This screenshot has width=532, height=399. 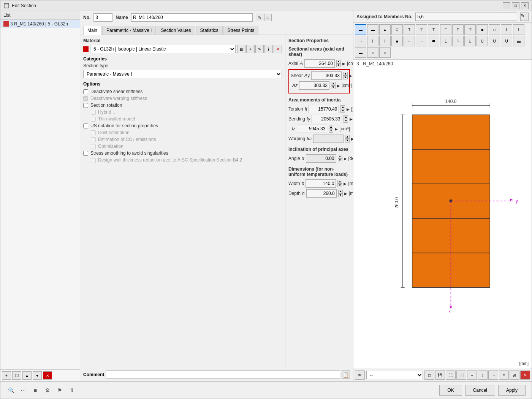 I want to click on depth-arrow: ▶, so click(x=346, y=194).